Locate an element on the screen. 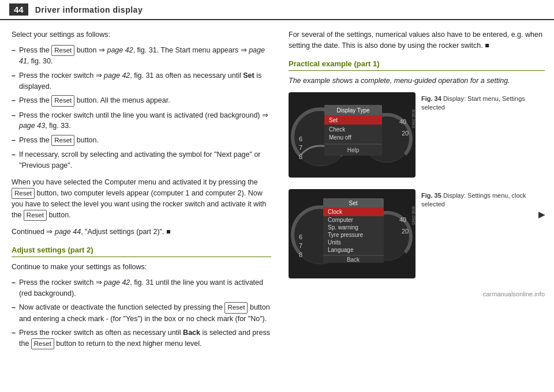  fig35-right: Fig. 35 Display: Settings menu, clock se… is located at coordinates (483, 205).